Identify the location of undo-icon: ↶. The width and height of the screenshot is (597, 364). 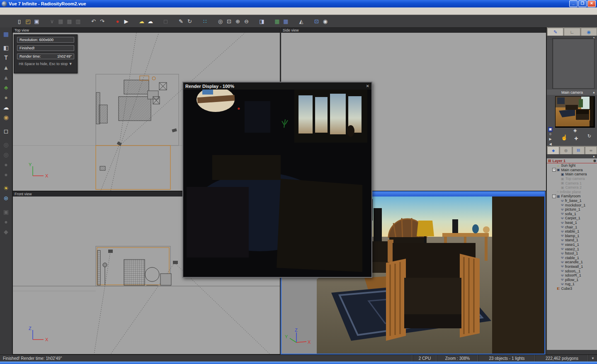
(94, 22).